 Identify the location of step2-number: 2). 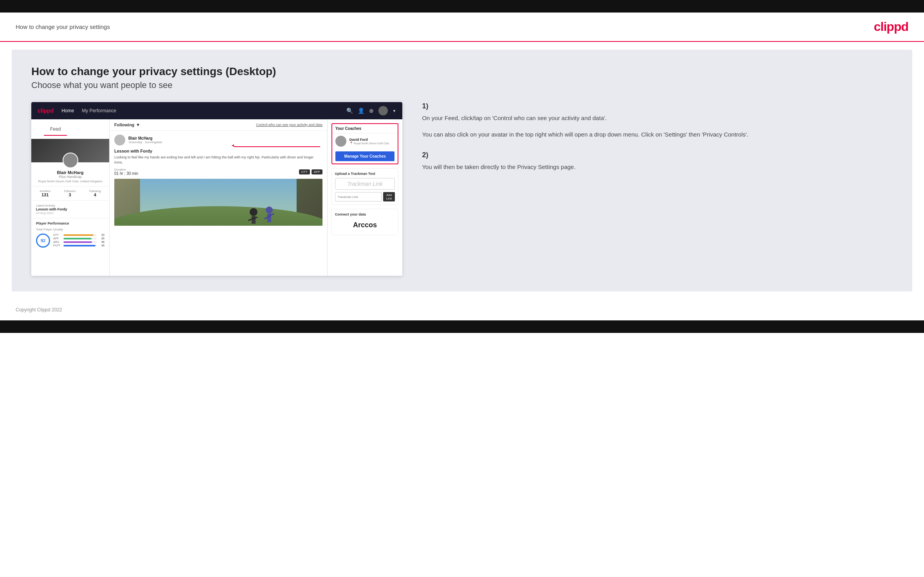
(655, 155).